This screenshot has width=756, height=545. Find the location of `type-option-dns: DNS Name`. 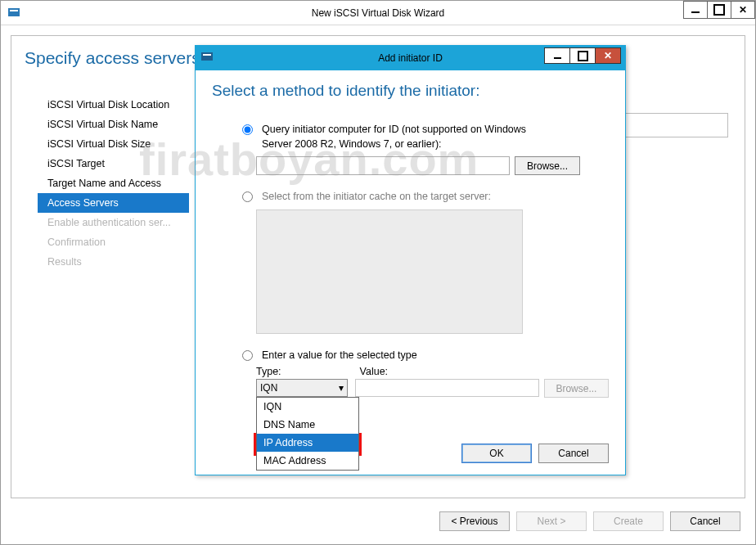

type-option-dns: DNS Name is located at coordinates (308, 425).